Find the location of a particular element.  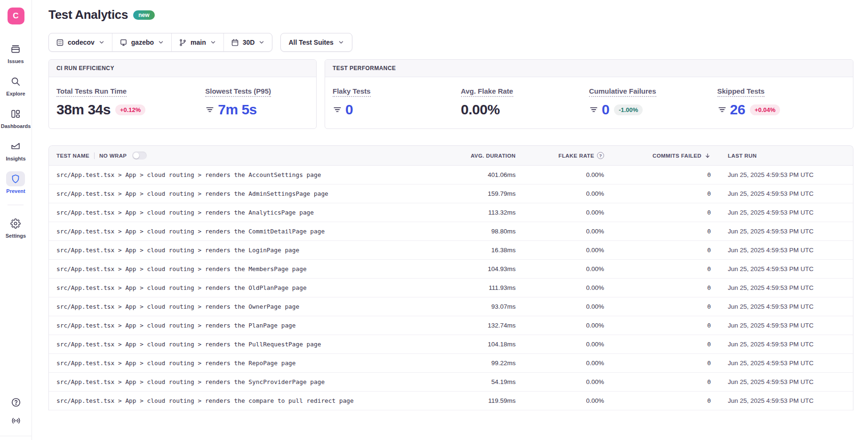

metric-label: Flaky Tests is located at coordinates (352, 92).